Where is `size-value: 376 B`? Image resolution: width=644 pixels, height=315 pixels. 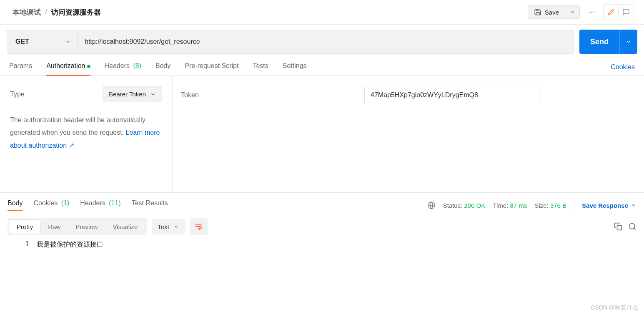 size-value: 376 B is located at coordinates (559, 205).